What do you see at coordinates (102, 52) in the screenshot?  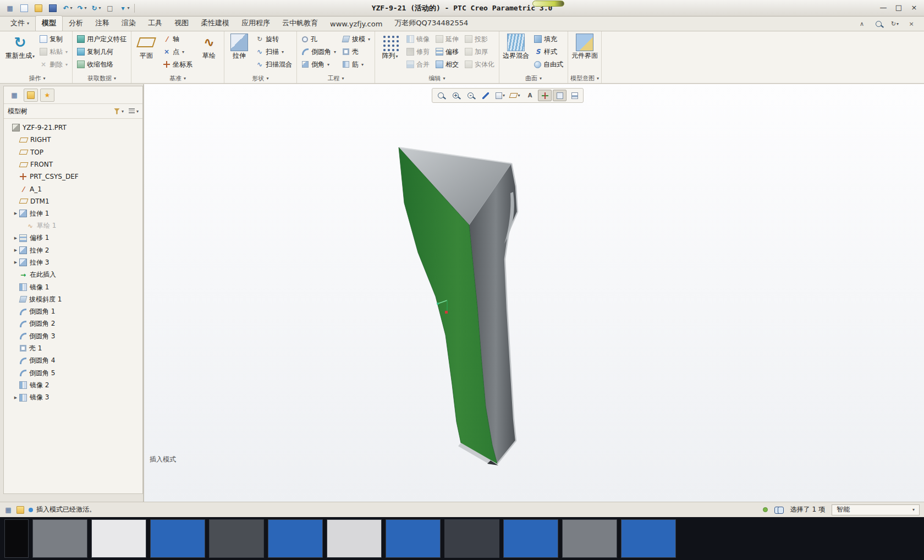 I see `copy-geometry-button: 复制几何` at bounding box center [102, 52].